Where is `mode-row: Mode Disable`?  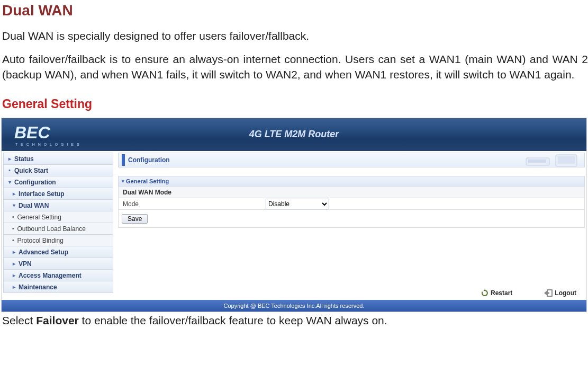 mode-row: Mode Disable is located at coordinates (351, 204).